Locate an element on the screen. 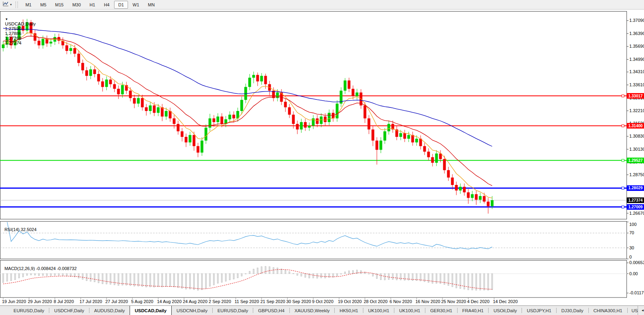  timeframe-h1: H1 is located at coordinates (92, 5).